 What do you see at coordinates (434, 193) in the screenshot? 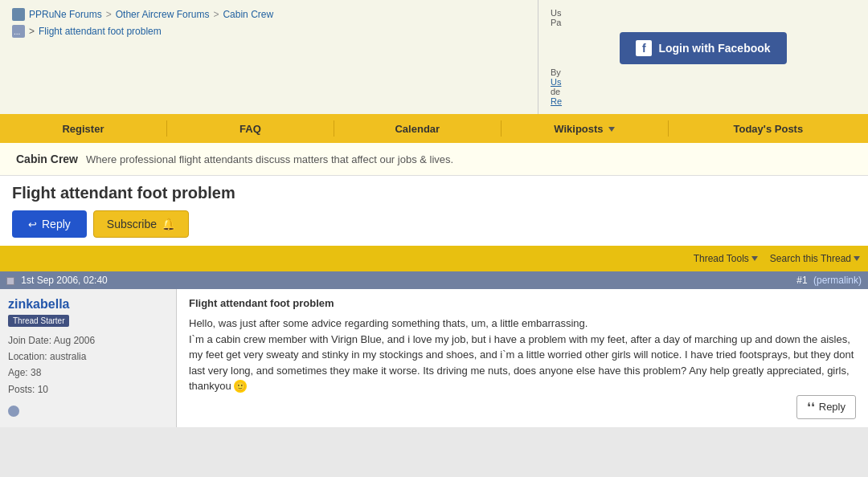
I see `thread-title: Flight attendant foot problem` at bounding box center [434, 193].